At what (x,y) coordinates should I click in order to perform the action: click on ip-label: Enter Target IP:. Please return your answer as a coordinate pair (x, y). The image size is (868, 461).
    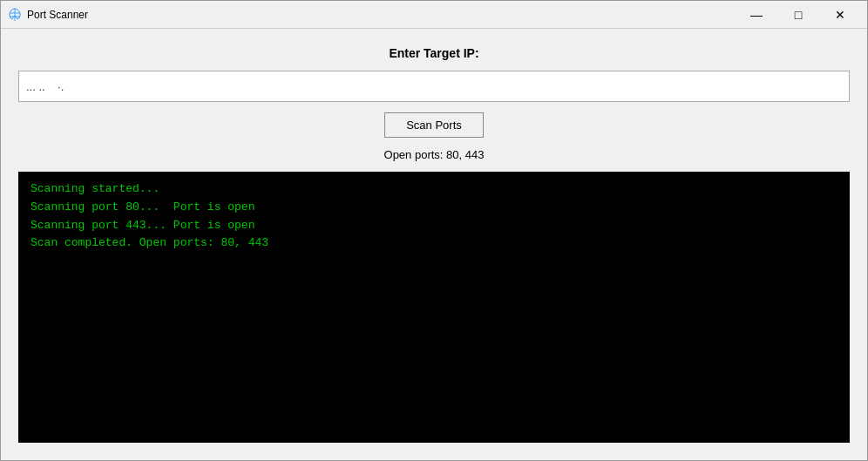
    Looking at the image, I should click on (434, 53).